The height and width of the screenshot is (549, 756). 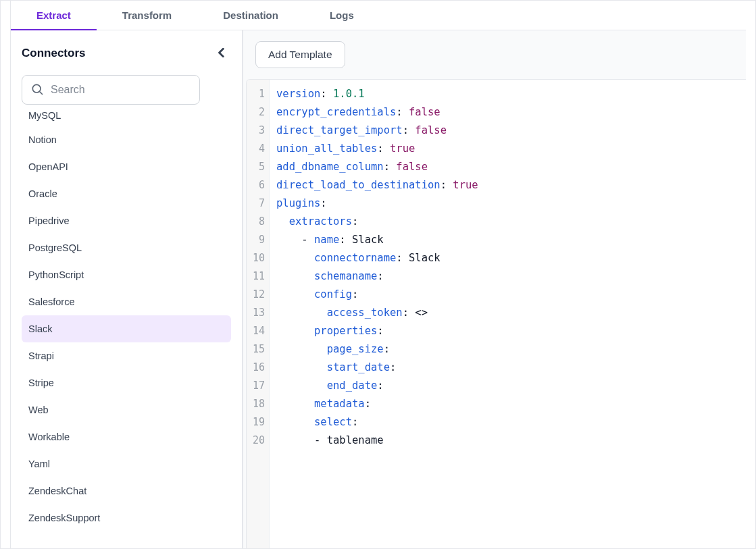 I want to click on connector-item-yaml: Yaml, so click(x=126, y=464).